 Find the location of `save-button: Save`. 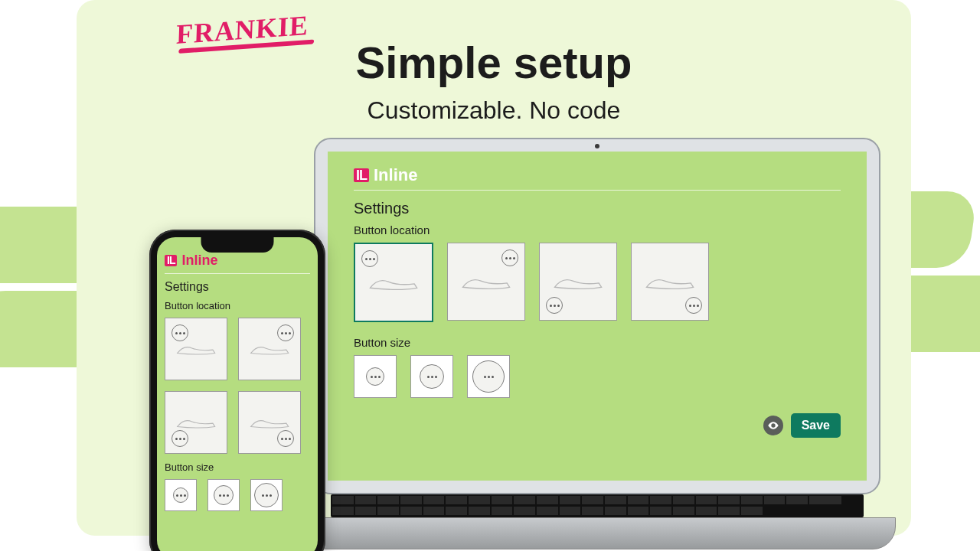

save-button: Save is located at coordinates (816, 425).